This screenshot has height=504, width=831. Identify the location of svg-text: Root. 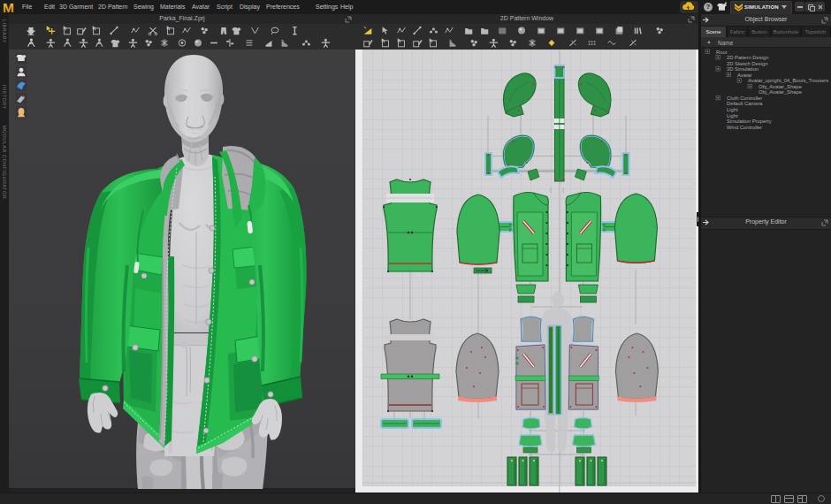
(721, 52).